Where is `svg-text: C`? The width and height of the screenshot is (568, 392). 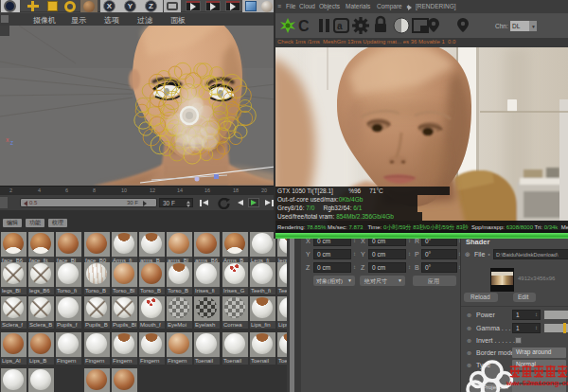 svg-text: C is located at coordinates (304, 27).